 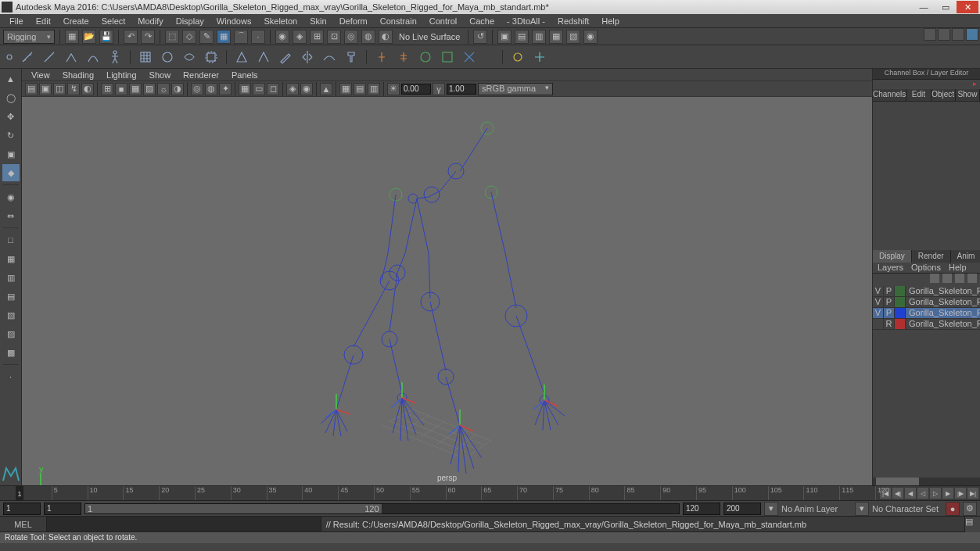 What do you see at coordinates (354, 21) in the screenshot?
I see `menu-deform: Deform` at bounding box center [354, 21].